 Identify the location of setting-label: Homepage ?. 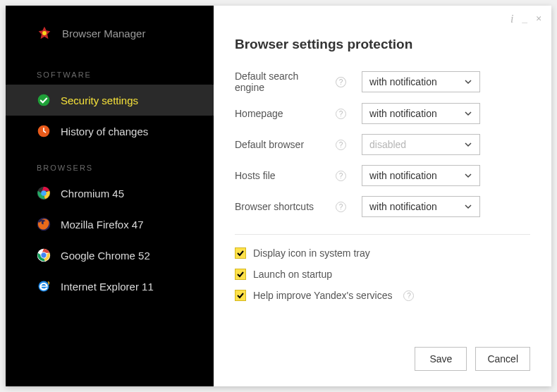
(298, 114).